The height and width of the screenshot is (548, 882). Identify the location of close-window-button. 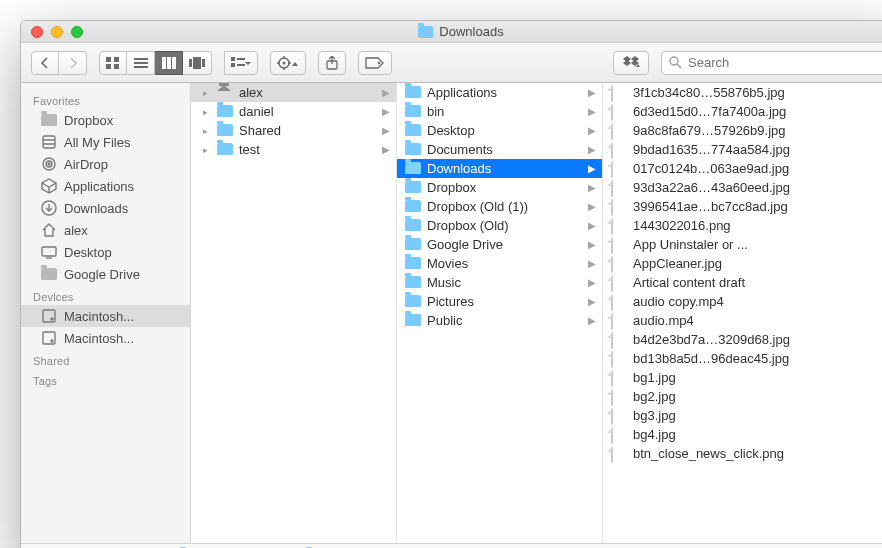
(37, 32).